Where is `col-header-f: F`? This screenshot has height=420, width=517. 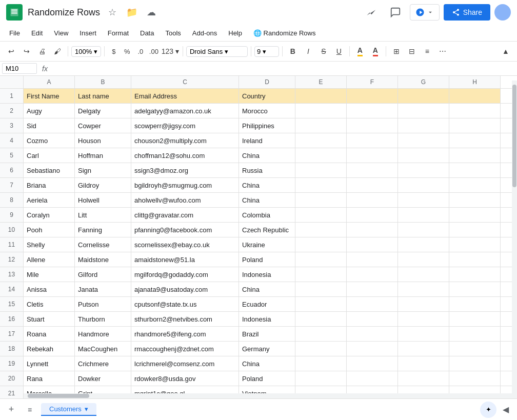
col-header-f: F is located at coordinates (372, 82).